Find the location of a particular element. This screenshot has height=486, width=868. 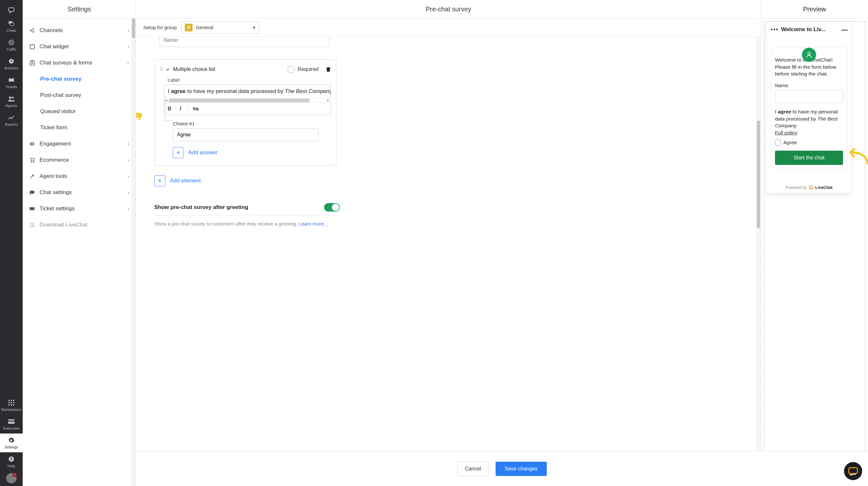

rail-traffic: Traffic is located at coordinates (11, 45).